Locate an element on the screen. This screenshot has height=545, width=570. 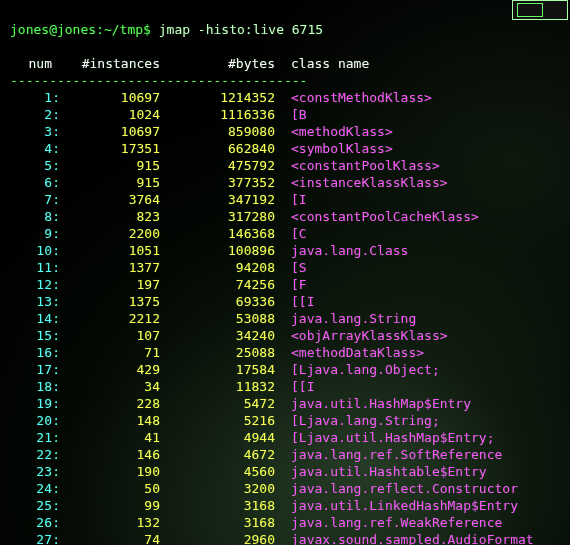
histogram-row: 17:42917584[Ljava.lang.Object; is located at coordinates (288, 370).